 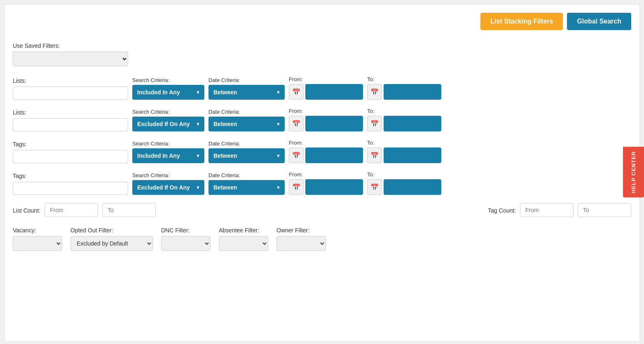 I want to click on from-4: From: 📅, so click(x=326, y=183).